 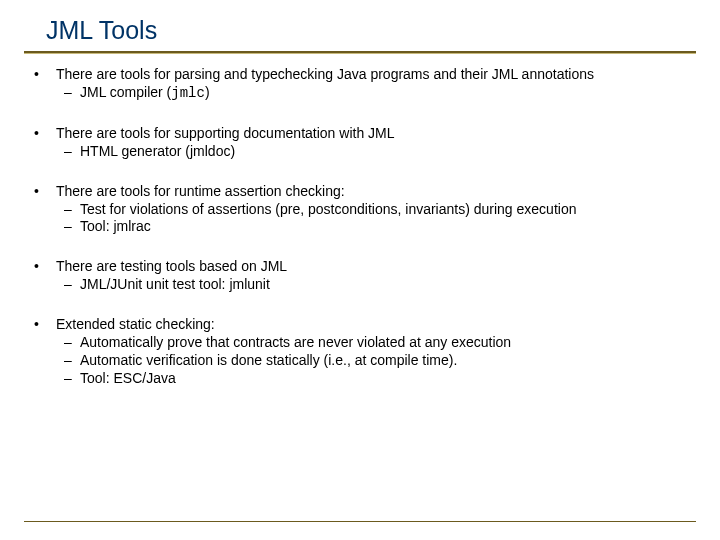 I want to click on bullet-testing: There are testing tools based on JML JML…, so click(x=360, y=276).